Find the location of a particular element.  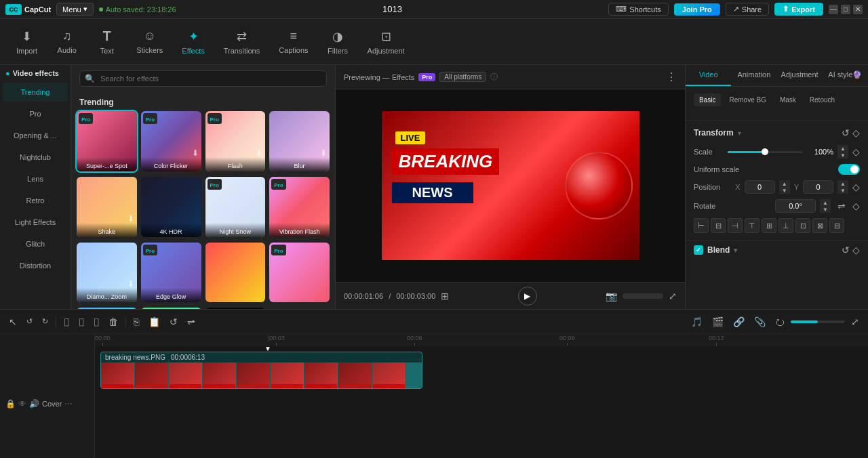

position-x-input is located at coordinates (760, 187).